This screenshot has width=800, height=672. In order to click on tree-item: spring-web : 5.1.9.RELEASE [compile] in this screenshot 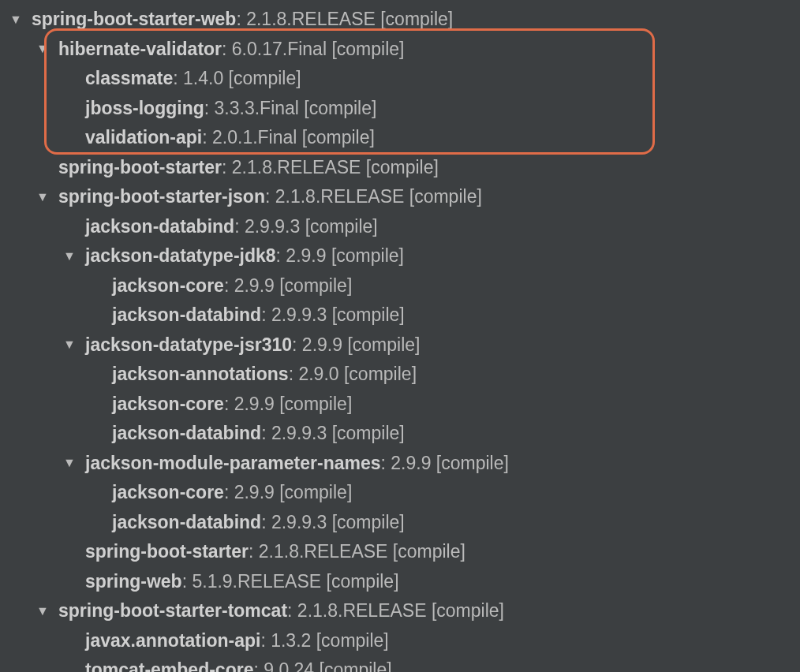, I will do `click(400, 582)`.